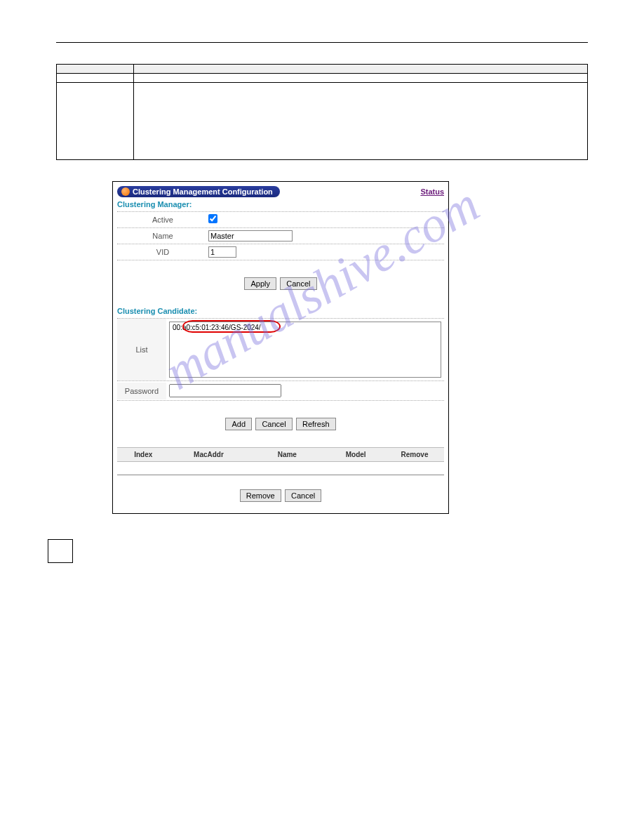 Image resolution: width=644 pixels, height=834 pixels. I want to click on panel-title-pill: Clustering Management Configuration, so click(199, 192).